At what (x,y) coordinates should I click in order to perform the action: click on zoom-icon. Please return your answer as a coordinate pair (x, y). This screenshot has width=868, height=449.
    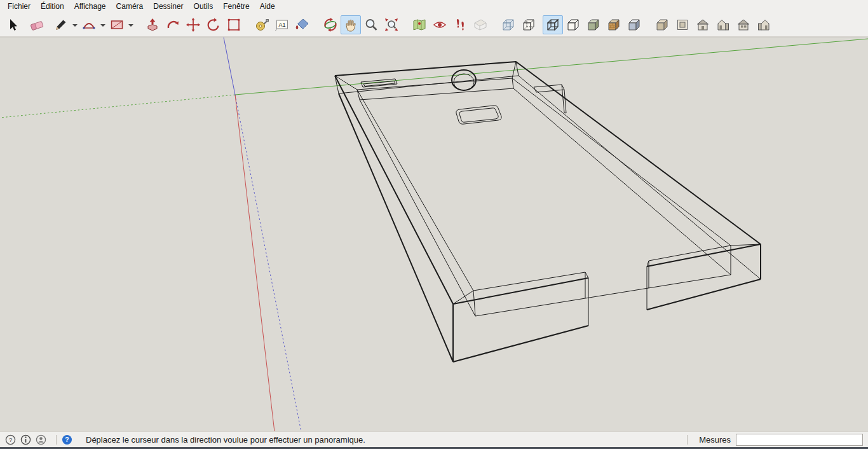
    Looking at the image, I should click on (371, 25).